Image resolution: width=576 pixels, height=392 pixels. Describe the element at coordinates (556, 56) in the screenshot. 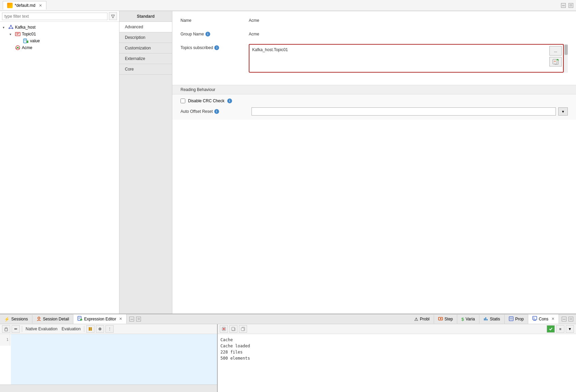

I see `topics-buttons: ... JS ▶` at that location.